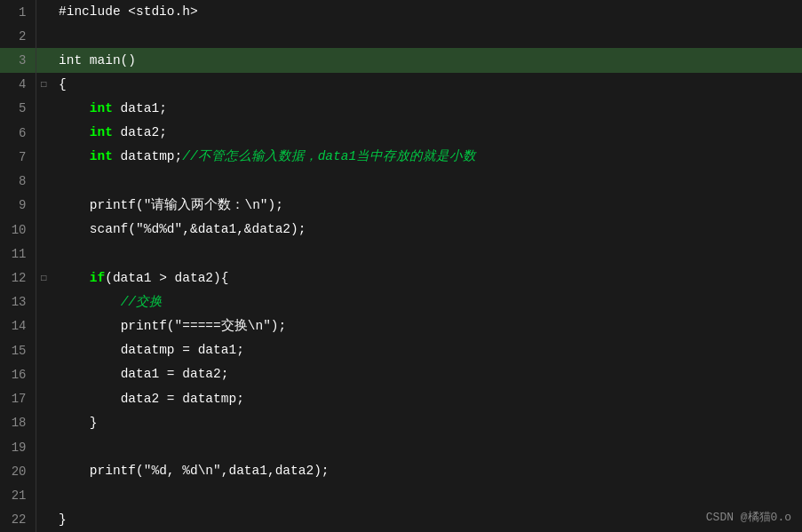 This screenshot has height=532, width=802. What do you see at coordinates (401, 36) in the screenshot?
I see `table-row: 2` at bounding box center [401, 36].